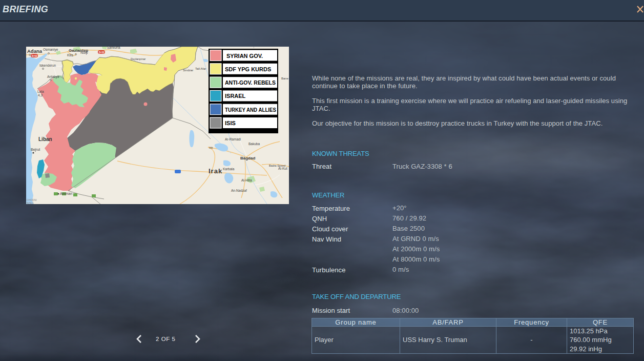  What do you see at coordinates (30, 203) in the screenshot?
I see `svg-text: RZEG` at bounding box center [30, 203].